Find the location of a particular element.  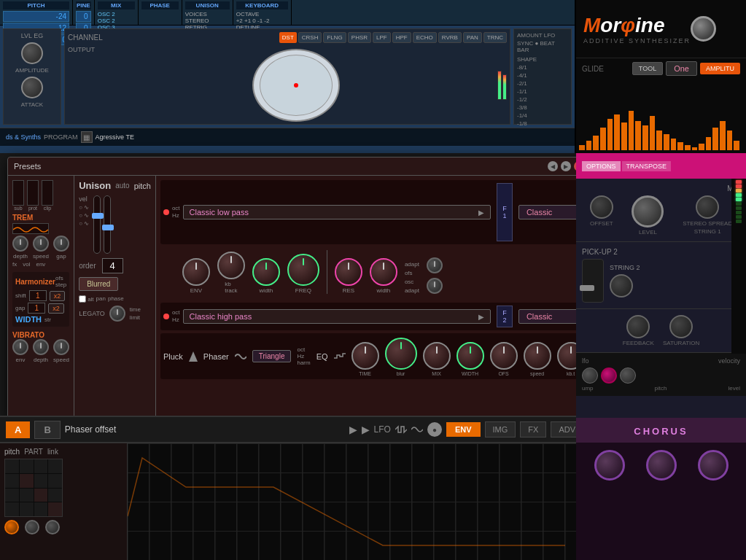

legato-knob is located at coordinates (117, 314).